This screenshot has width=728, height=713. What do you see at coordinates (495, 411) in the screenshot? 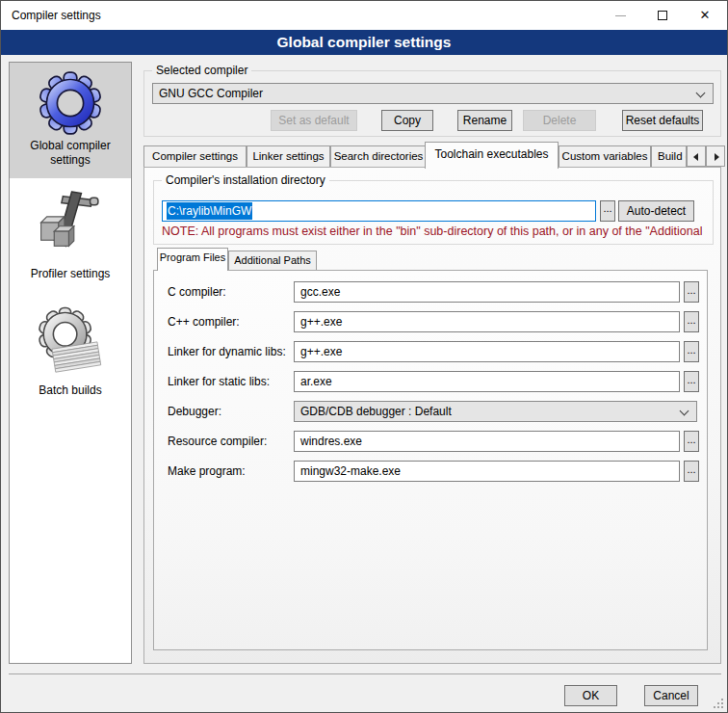
I see `debugger-select: GDB/CDB debugger : Default` at bounding box center [495, 411].